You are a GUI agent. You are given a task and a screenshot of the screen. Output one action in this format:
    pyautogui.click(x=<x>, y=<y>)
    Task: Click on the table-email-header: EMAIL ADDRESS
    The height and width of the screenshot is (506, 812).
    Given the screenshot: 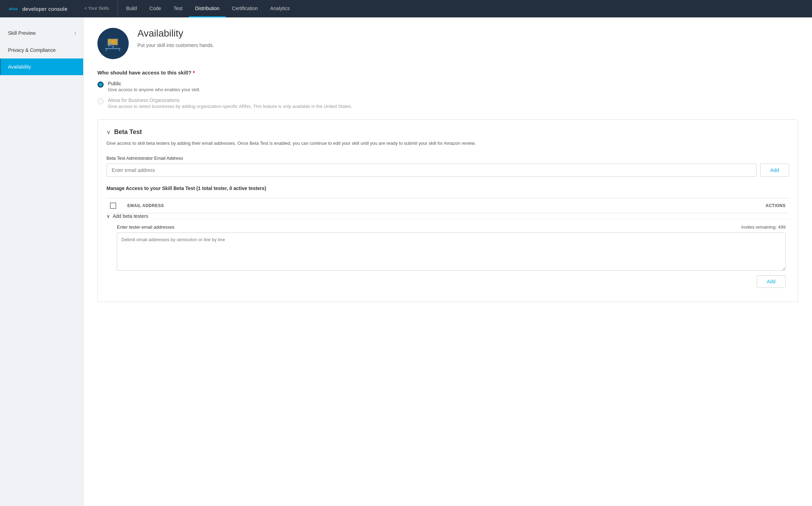 What is the action you would take?
    pyautogui.click(x=329, y=205)
    